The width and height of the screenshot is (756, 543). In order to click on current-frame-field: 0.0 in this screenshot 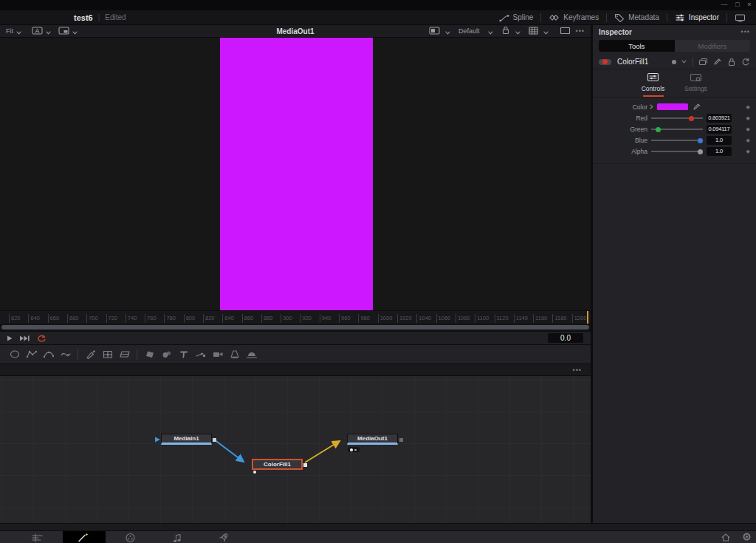, I will do `click(566, 338)`.